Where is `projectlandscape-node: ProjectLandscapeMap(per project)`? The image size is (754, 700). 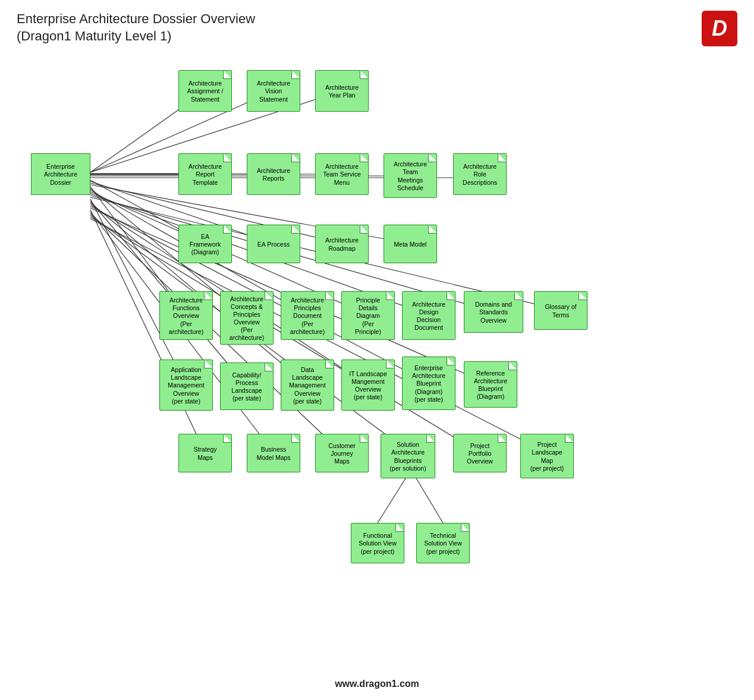
projectlandscape-node: ProjectLandscapeMap(per project) is located at coordinates (547, 456).